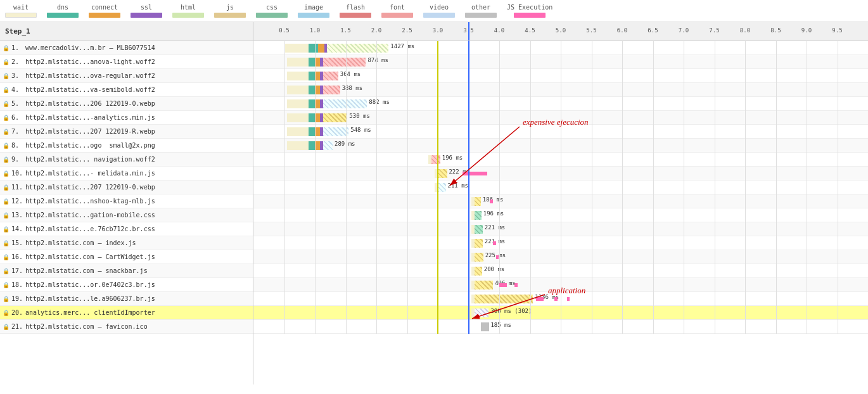  What do you see at coordinates (530, 11) in the screenshot?
I see `legend-js-exec: JS Execution` at bounding box center [530, 11].